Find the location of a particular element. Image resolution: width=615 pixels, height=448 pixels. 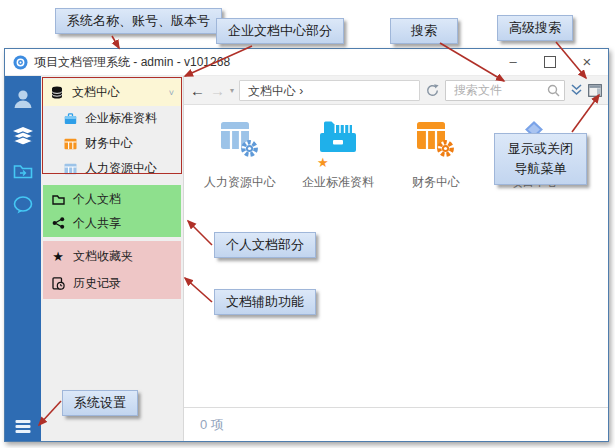

nav-panel-toggle-icon is located at coordinates (595, 90).